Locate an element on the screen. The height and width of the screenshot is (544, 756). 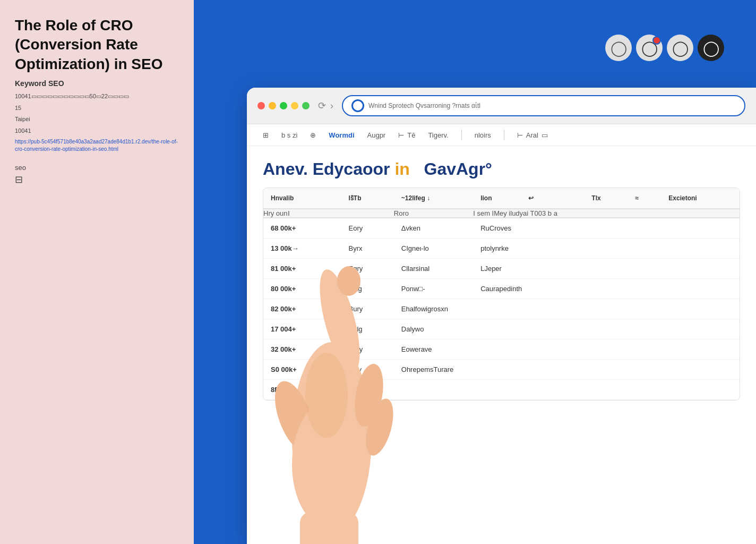
top-icon-2: ◯ is located at coordinates (649, 48).